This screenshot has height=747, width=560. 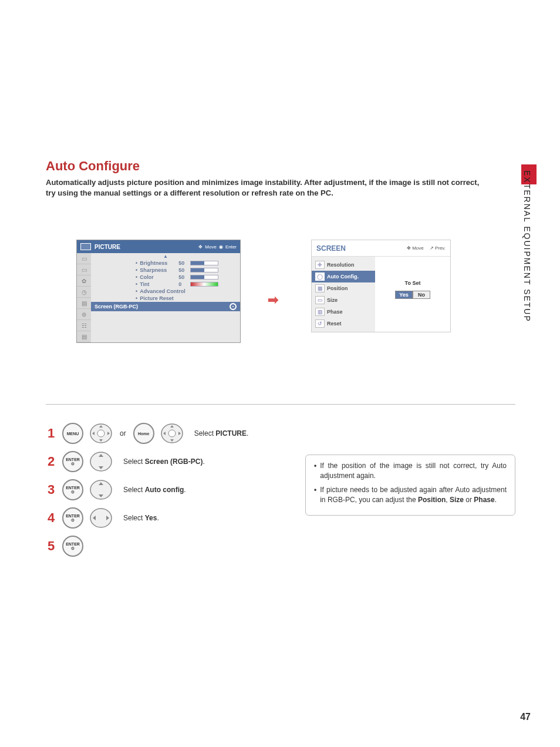 What do you see at coordinates (343, 312) in the screenshot?
I see `screen-item-phase: ▥Phase` at bounding box center [343, 312].